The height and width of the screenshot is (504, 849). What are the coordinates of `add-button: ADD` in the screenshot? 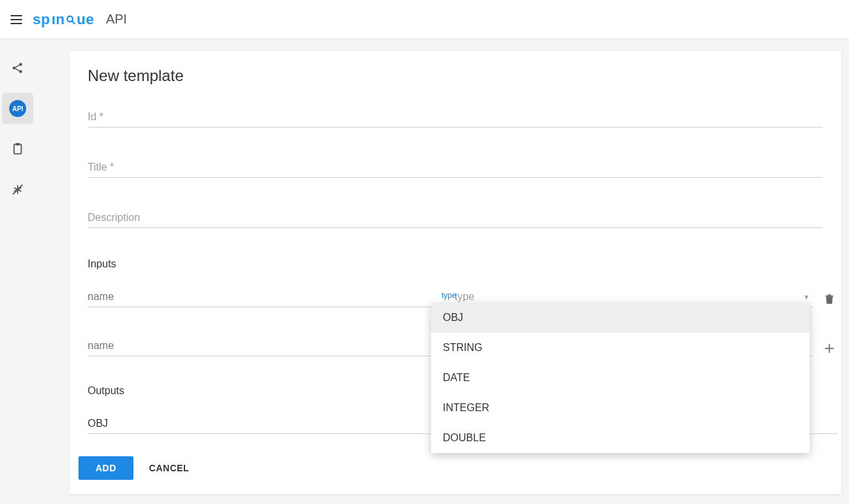 It's located at (106, 468).